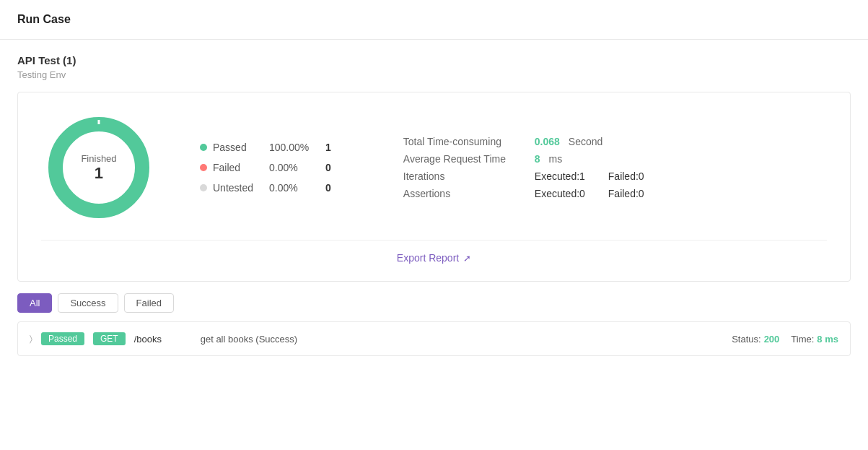  I want to click on time-value: 8 ms, so click(828, 339).